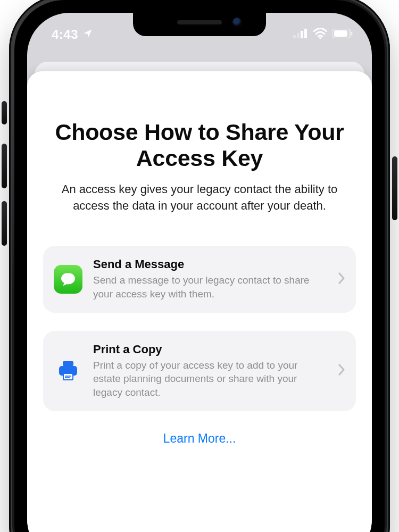  I want to click on battery-icon, so click(343, 35).